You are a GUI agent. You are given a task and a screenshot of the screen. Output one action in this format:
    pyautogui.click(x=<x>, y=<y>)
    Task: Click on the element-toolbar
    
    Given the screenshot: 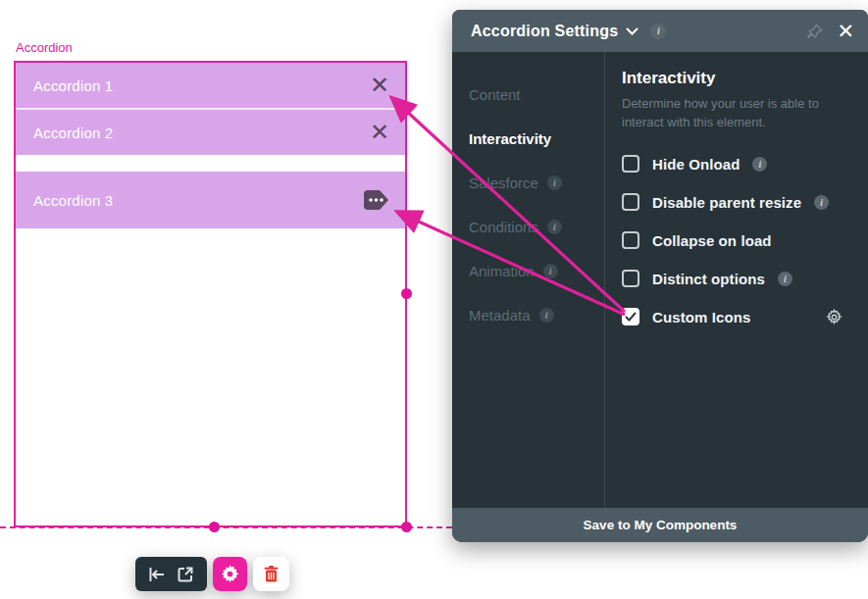 What is the action you would take?
    pyautogui.click(x=212, y=574)
    